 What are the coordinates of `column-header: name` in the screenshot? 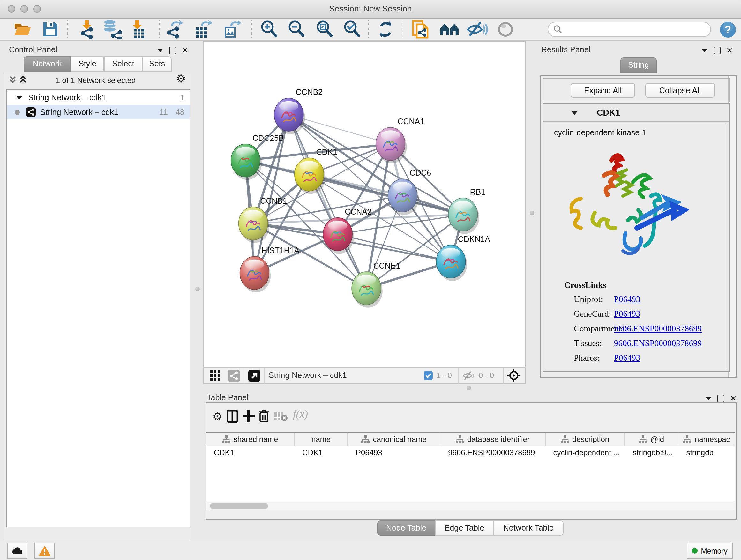 It's located at (321, 439).